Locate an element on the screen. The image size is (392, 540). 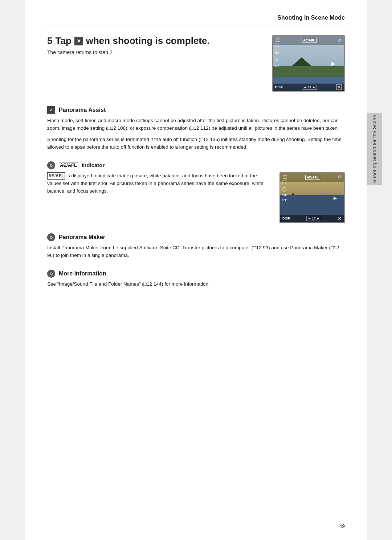
cam-arrow-icon-2: ▶ is located at coordinates (335, 198).